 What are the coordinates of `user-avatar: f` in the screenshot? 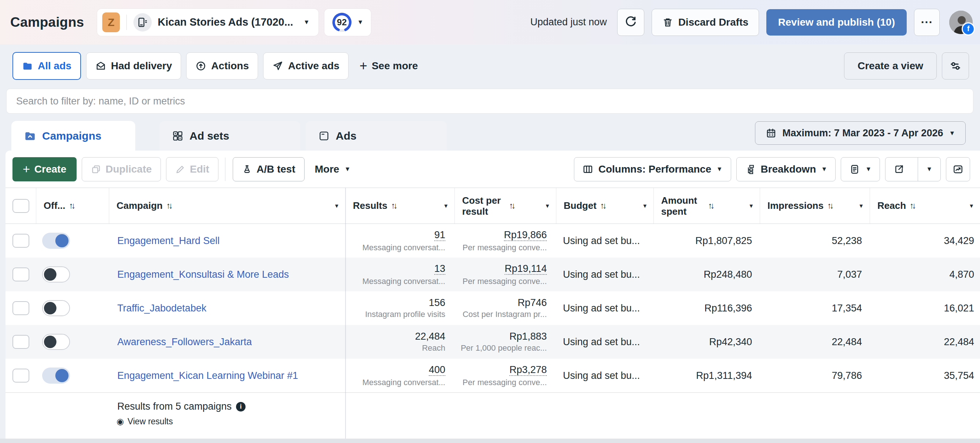 It's located at (961, 22).